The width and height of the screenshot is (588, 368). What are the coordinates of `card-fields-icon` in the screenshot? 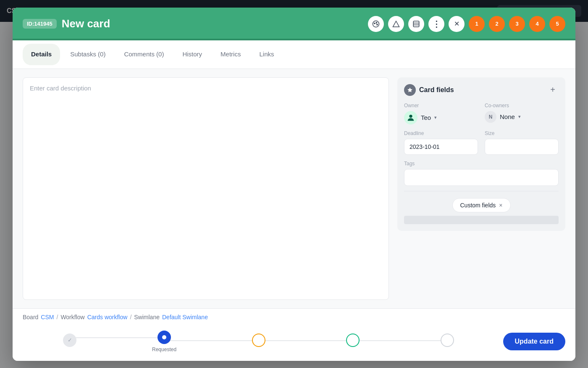 It's located at (410, 90).